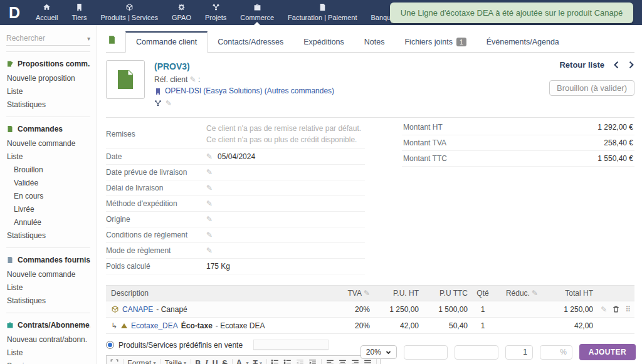 This screenshot has width=642, height=364. What do you see at coordinates (251, 43) in the screenshot?
I see `tab-contacts-adresses: Contacts/Adresses` at bounding box center [251, 43].